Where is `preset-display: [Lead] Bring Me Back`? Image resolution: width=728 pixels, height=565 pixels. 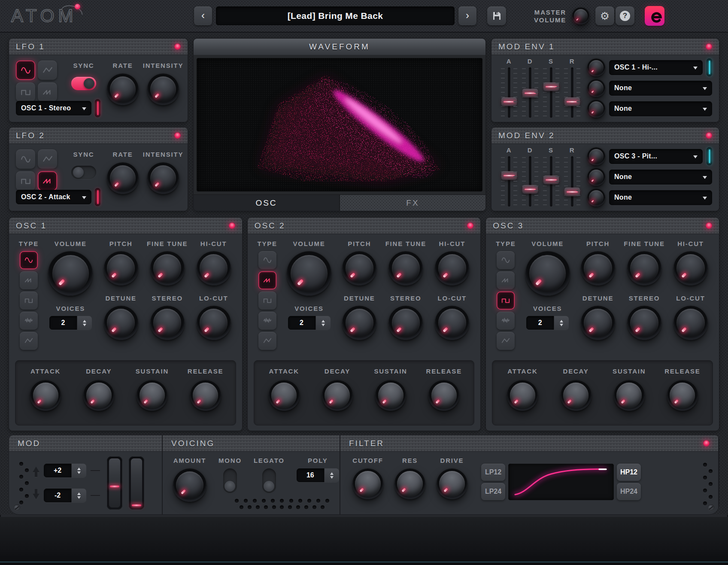 preset-display: [Lead] Bring Me Back is located at coordinates (335, 16).